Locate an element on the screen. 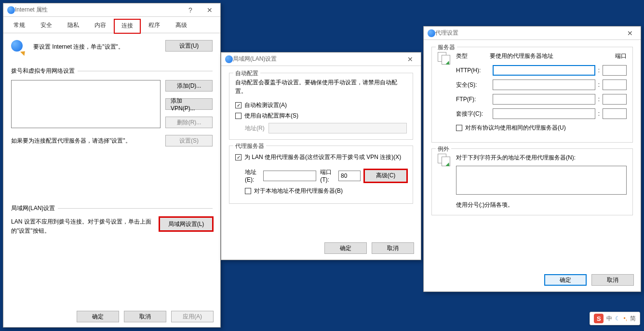 Image resolution: width=644 pixels, height=331 pixels. except-legend: 例外 is located at coordinates (443, 149).